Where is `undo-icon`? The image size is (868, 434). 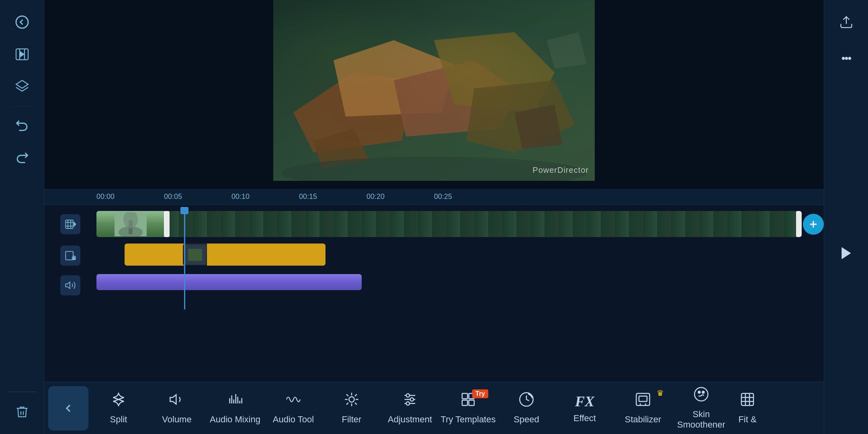 undo-icon is located at coordinates (22, 126).